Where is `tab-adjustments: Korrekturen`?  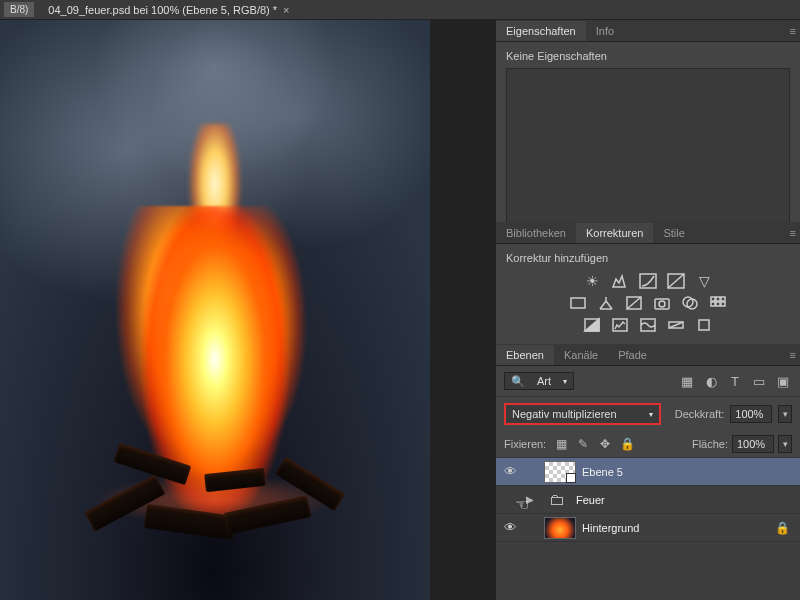 tab-adjustments: Korrekturen is located at coordinates (614, 233).